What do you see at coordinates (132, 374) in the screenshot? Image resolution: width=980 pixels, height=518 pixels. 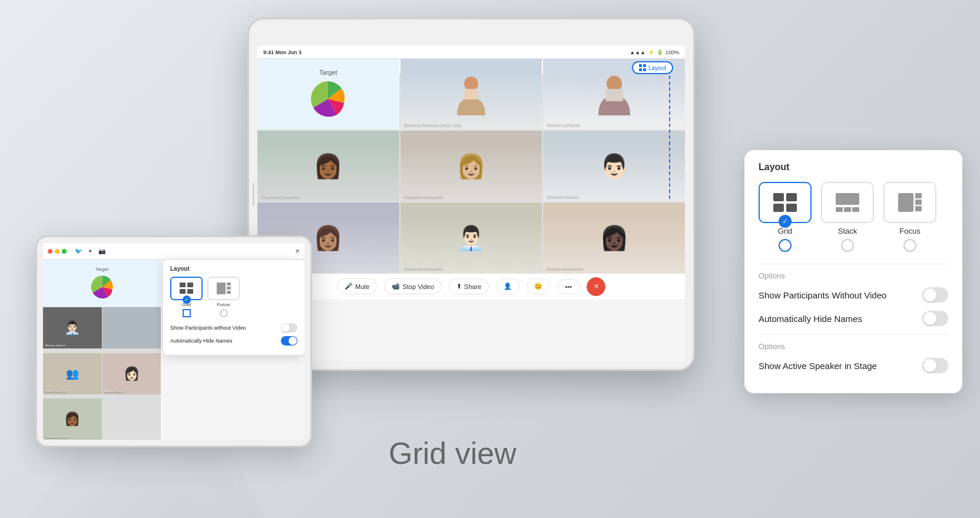 I see `small-cell-maria: 👩🏻 Maria Rossi` at bounding box center [132, 374].